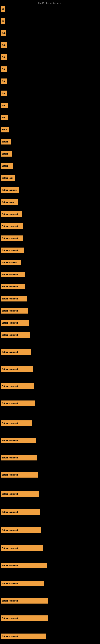  What do you see at coordinates (9, 202) in the screenshot?
I see `bar: Bottleneck re` at bounding box center [9, 202].